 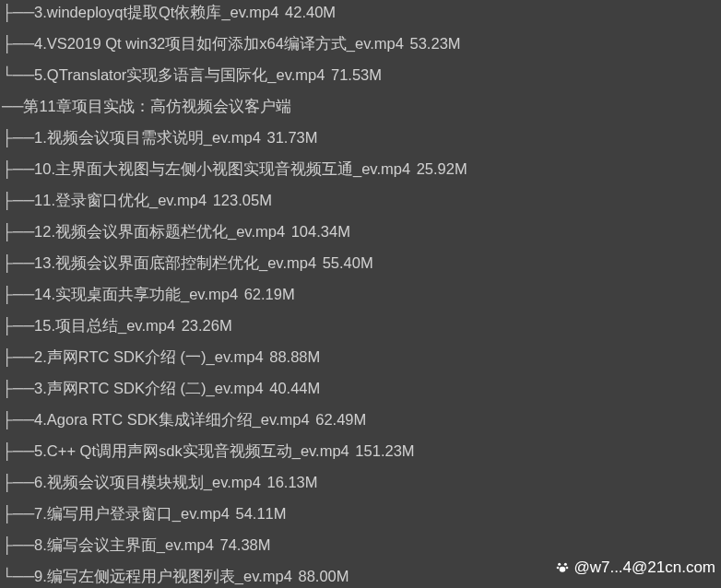 I want to click on file-size: 54.11M, so click(x=262, y=513).